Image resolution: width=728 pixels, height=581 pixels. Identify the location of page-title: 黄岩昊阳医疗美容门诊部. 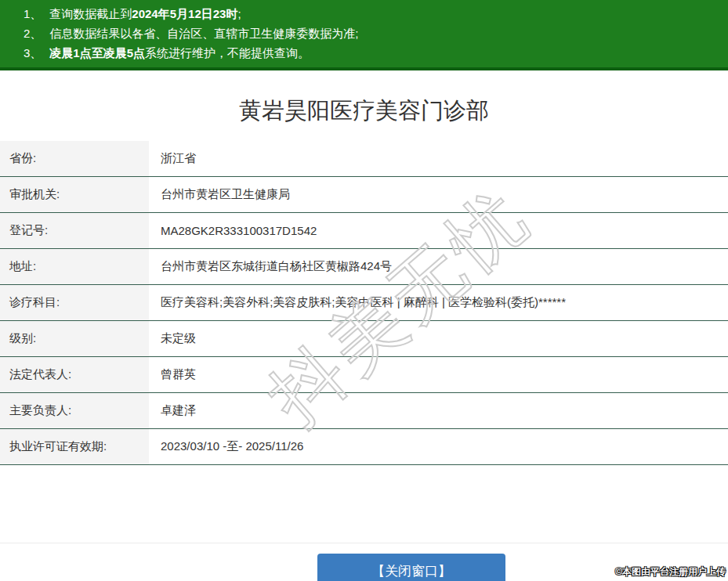
(364, 111).